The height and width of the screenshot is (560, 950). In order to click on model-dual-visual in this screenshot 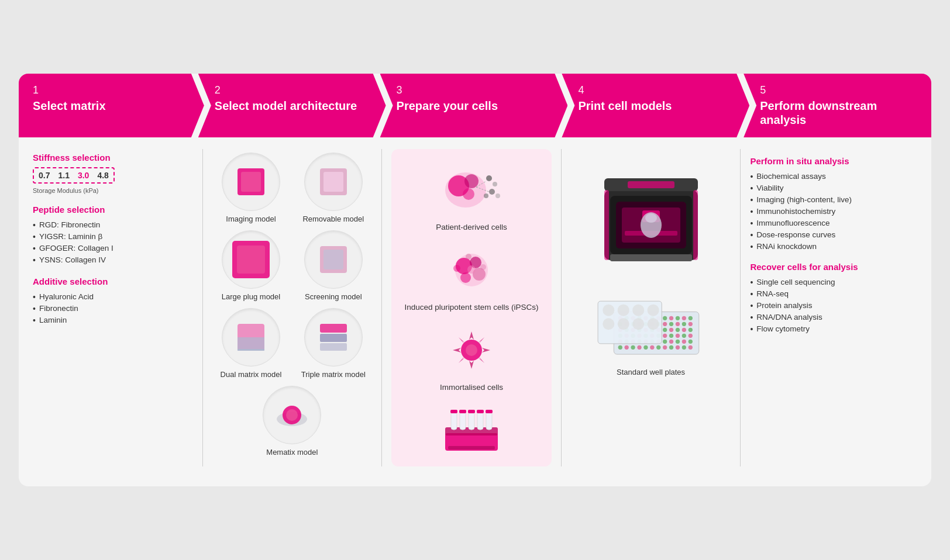, I will do `click(251, 337)`.